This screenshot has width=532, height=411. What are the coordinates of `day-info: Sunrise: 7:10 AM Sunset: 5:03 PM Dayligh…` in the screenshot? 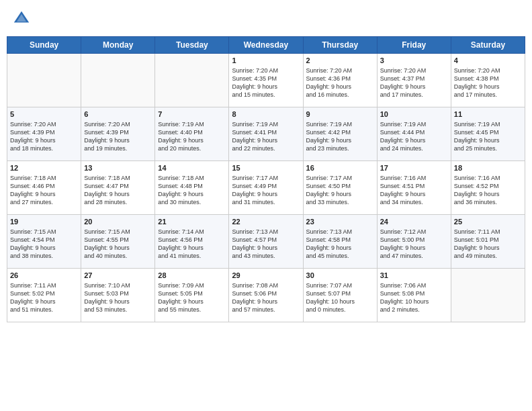 It's located at (118, 298).